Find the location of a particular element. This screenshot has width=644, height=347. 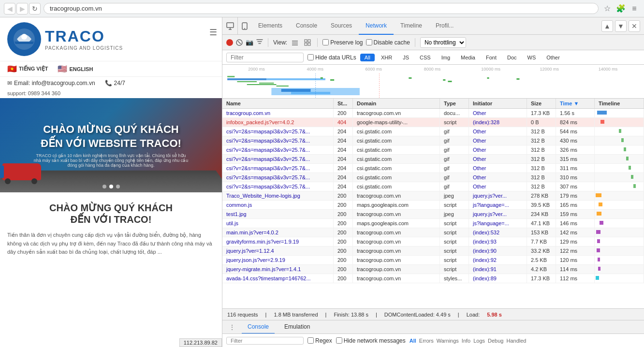

row-name: tracogroup.com.vn is located at coordinates (278, 113).